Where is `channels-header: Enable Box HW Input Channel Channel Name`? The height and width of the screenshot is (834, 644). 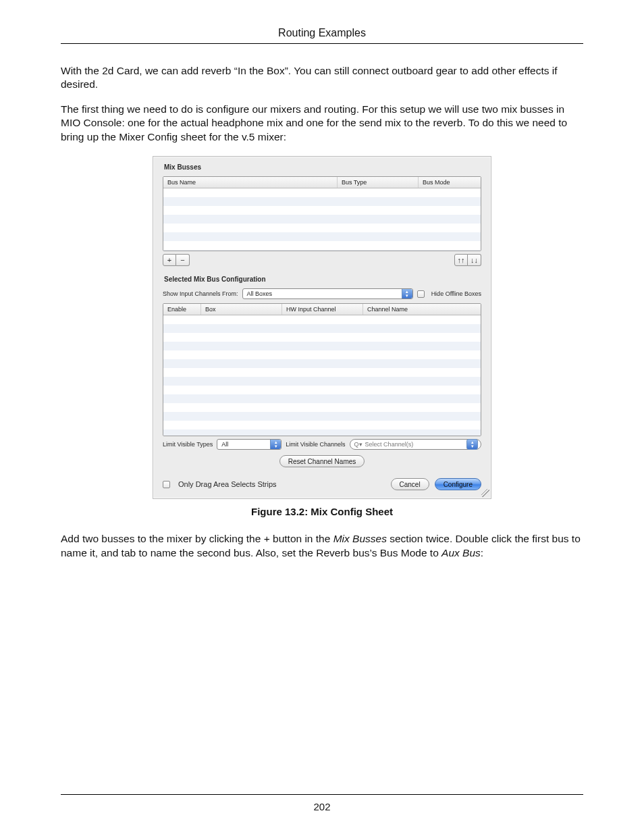
channels-header: Enable Box HW Input Channel Channel Name is located at coordinates (322, 309).